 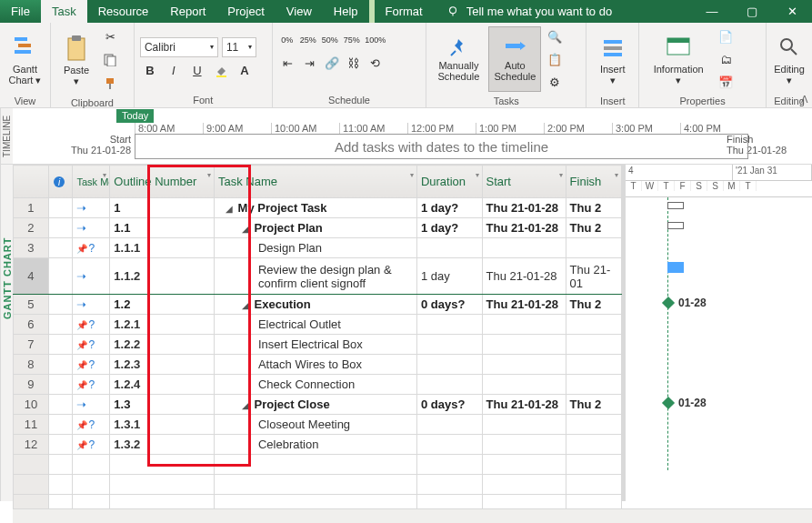 I want to click on gantt-chart-area: 4 '21 Jan 31 TWTFSSMT 01-2801-28, so click(x=718, y=333).